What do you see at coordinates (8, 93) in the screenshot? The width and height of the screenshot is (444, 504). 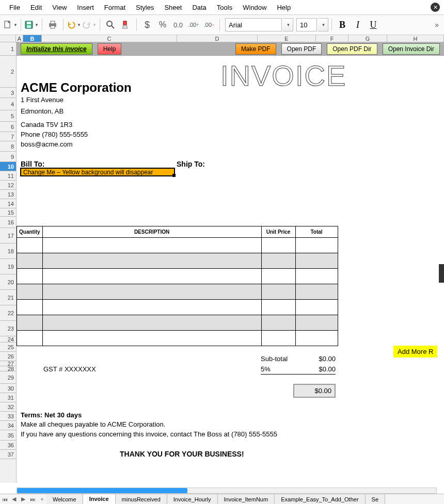 I see `row-header-3: 3` at bounding box center [8, 93].